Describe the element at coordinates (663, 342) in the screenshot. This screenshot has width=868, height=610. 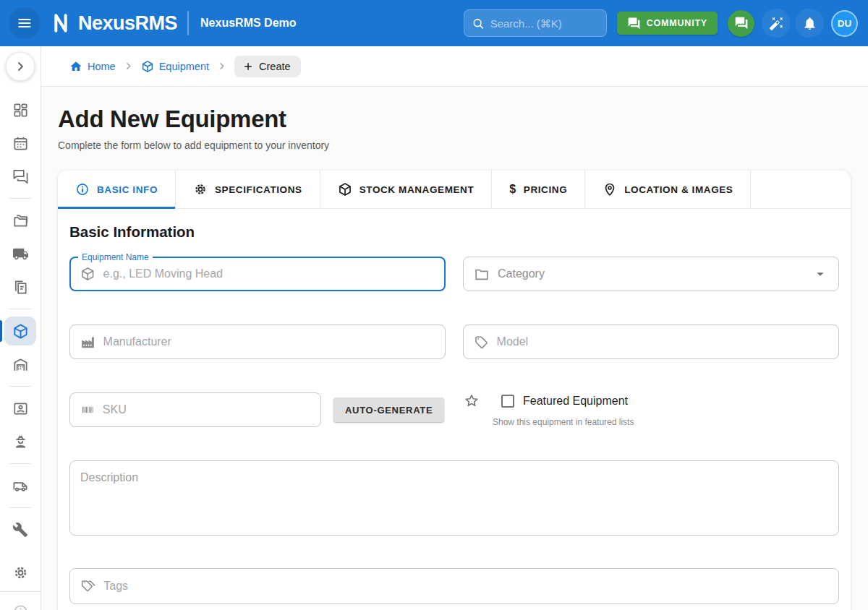
I see `model-input` at that location.